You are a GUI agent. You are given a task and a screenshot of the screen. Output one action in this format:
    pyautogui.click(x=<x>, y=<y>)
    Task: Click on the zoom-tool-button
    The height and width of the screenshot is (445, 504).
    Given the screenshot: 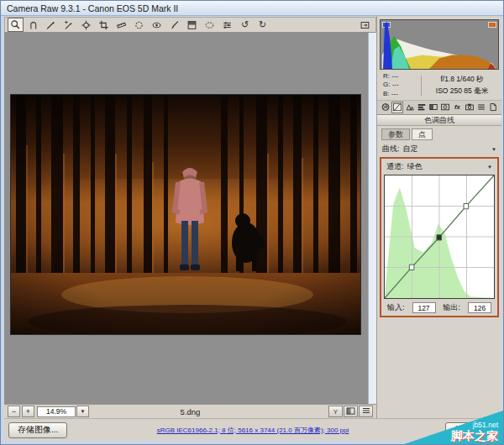 What is the action you would take?
    pyautogui.click(x=15, y=25)
    